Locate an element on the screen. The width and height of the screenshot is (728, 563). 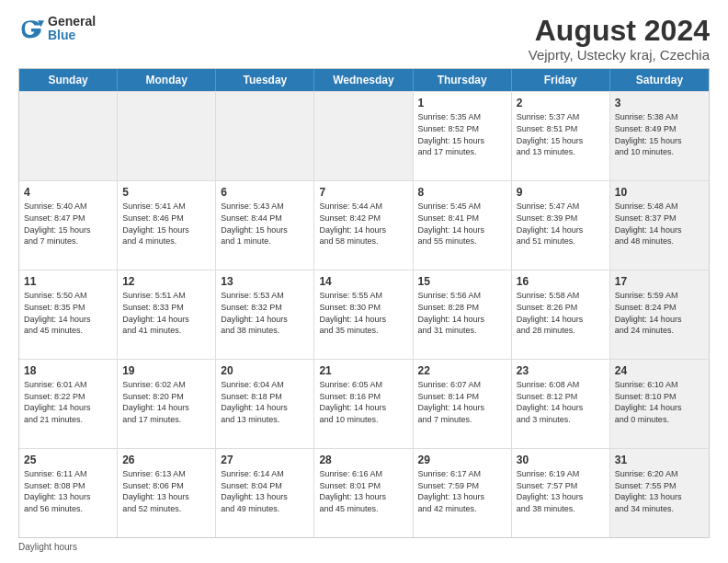
day-info: Sunrise: 6:07 AM Sunset: 8:14 PM Dayligh… is located at coordinates (462, 402).